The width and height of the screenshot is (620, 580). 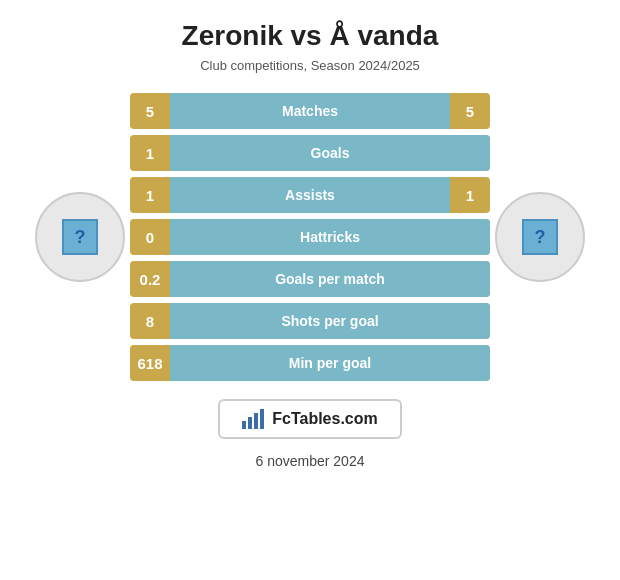 I want to click on stat-right-value: 5, so click(x=470, y=112).